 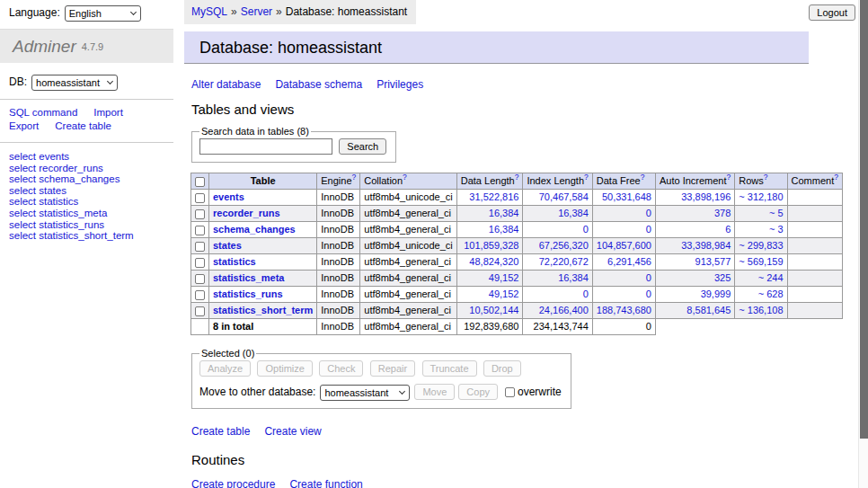 I want to click on sidebar-select-link: select statistics, so click(x=92, y=201).